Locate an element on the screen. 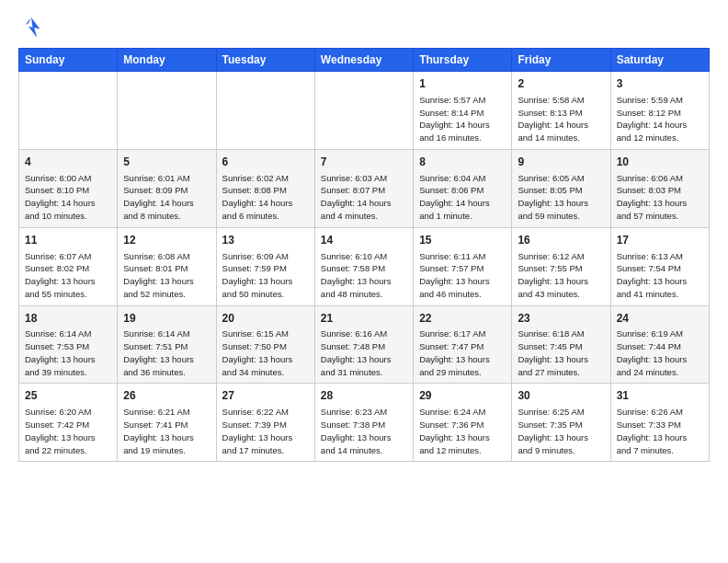  day-content: Sunrise: 6:09 AM Sunset: 7:59 PM Dayligh… is located at coordinates (266, 276).